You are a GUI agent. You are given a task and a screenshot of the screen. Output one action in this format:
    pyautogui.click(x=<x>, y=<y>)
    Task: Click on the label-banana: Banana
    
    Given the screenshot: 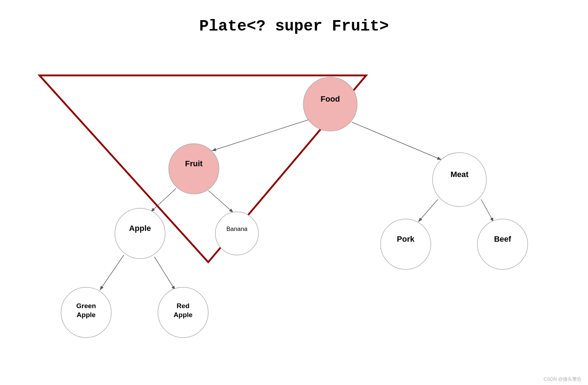 What is the action you would take?
    pyautogui.click(x=237, y=229)
    